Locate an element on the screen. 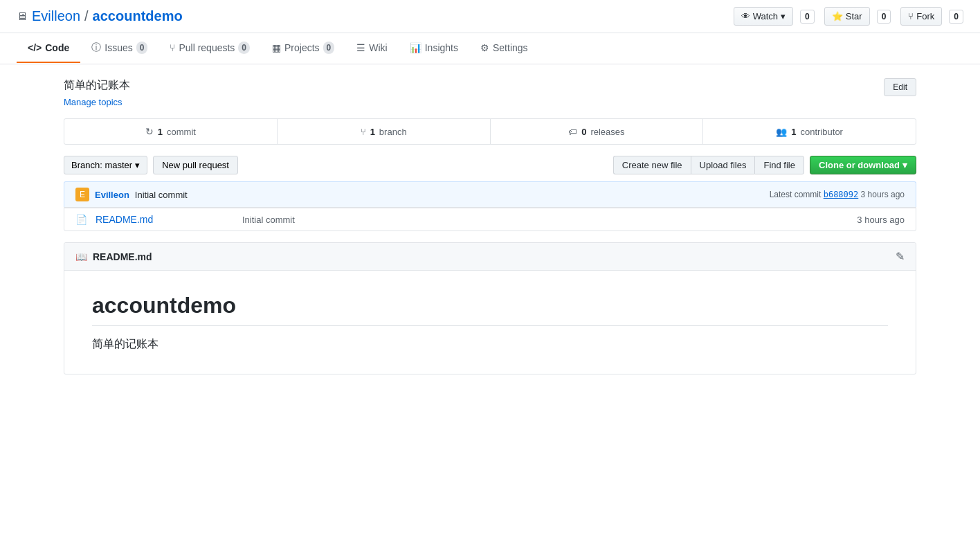 The image size is (980, 533). clone-label: Clone or download is located at coordinates (860, 165).